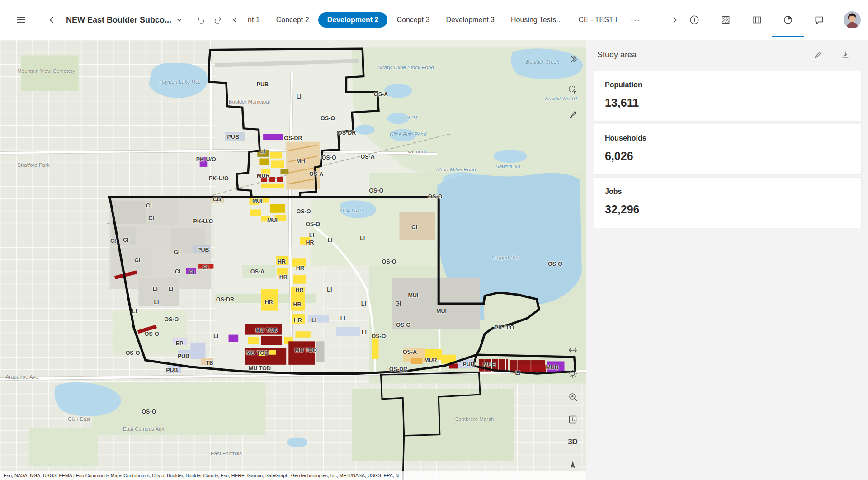 The height and width of the screenshot is (480, 868). Describe the element at coordinates (728, 149) in the screenshot. I see `metric-card-households: Households 6,026` at that location.